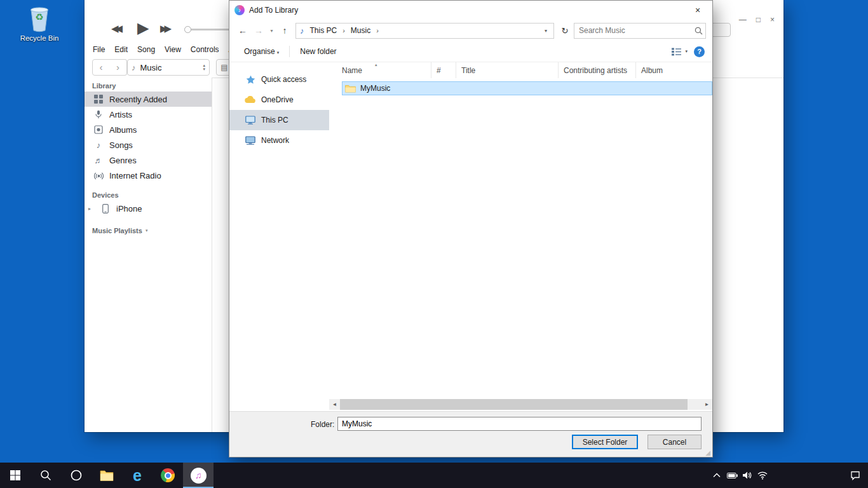 This screenshot has width=868, height=488. What do you see at coordinates (135, 175) in the screenshot?
I see `sidebar-item-label: Internet Radio` at bounding box center [135, 175].